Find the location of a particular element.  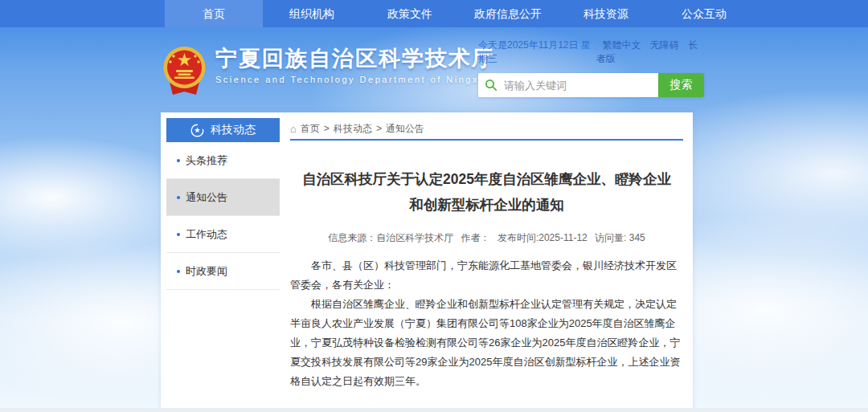

sidebar-item-label: 头条推荐 is located at coordinates (207, 161).